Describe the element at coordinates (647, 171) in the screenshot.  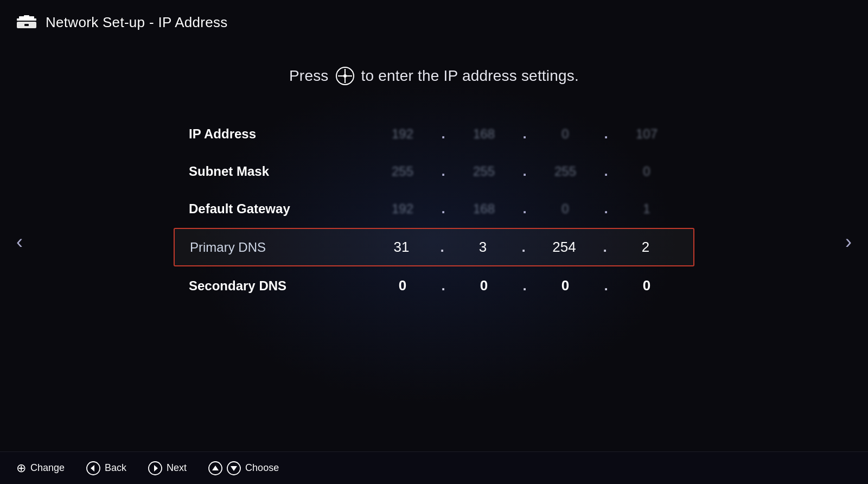
I see `subnet-octet-4: 0` at that location.